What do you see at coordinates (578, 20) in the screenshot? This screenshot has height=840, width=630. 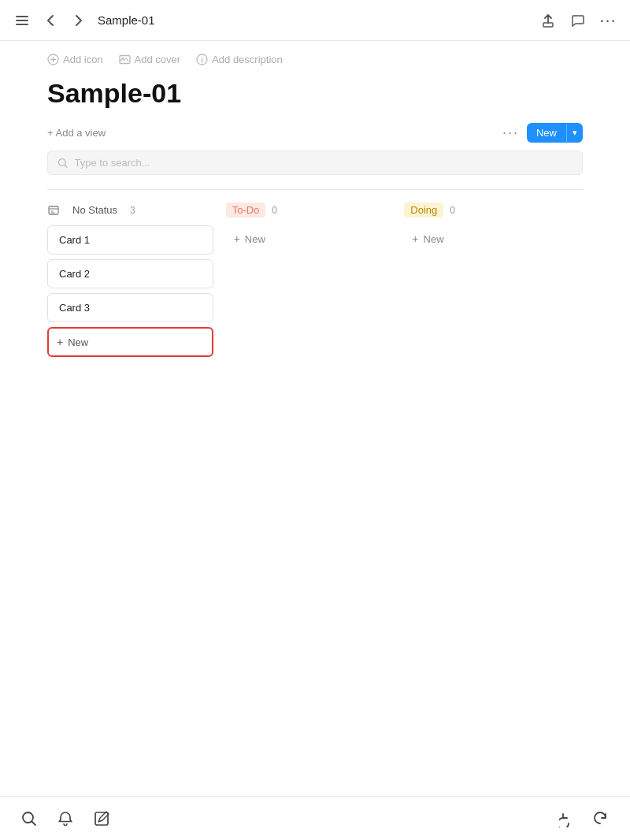 I see `comment-icon` at bounding box center [578, 20].